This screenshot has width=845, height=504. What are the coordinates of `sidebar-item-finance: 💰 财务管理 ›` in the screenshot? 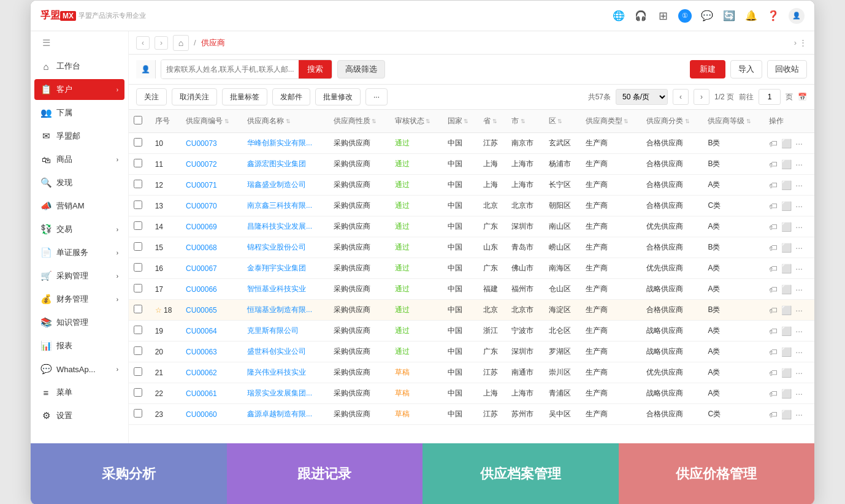 It's located at (80, 299).